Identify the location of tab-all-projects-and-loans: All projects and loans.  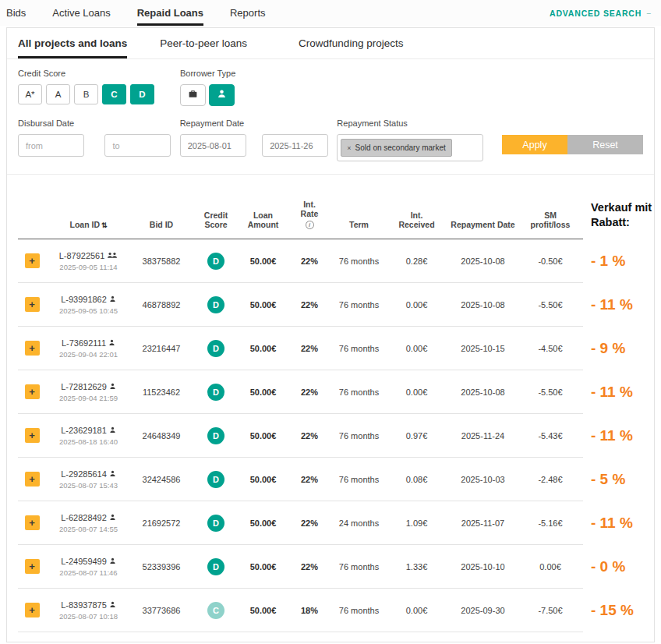
(72, 44).